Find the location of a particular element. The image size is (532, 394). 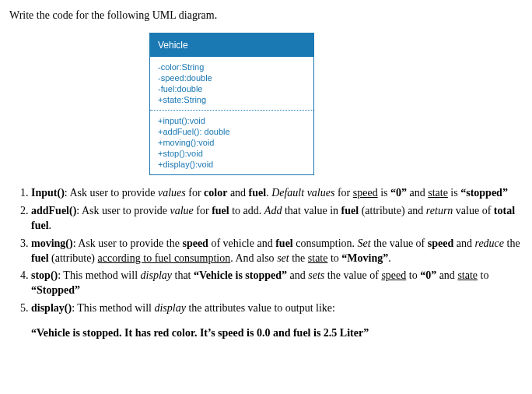

description-item: stop(): This method will display that “V… is located at coordinates (277, 283).